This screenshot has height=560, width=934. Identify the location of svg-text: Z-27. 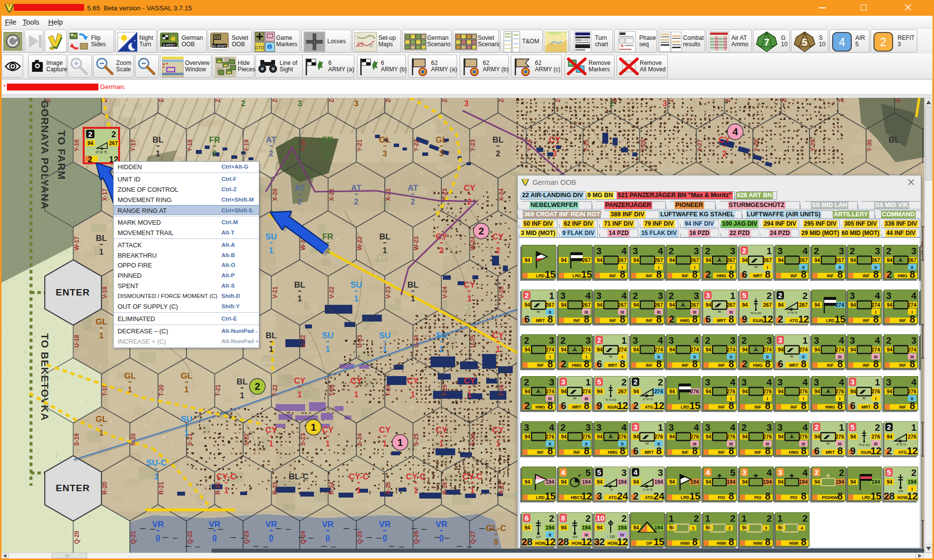
(671, 100).